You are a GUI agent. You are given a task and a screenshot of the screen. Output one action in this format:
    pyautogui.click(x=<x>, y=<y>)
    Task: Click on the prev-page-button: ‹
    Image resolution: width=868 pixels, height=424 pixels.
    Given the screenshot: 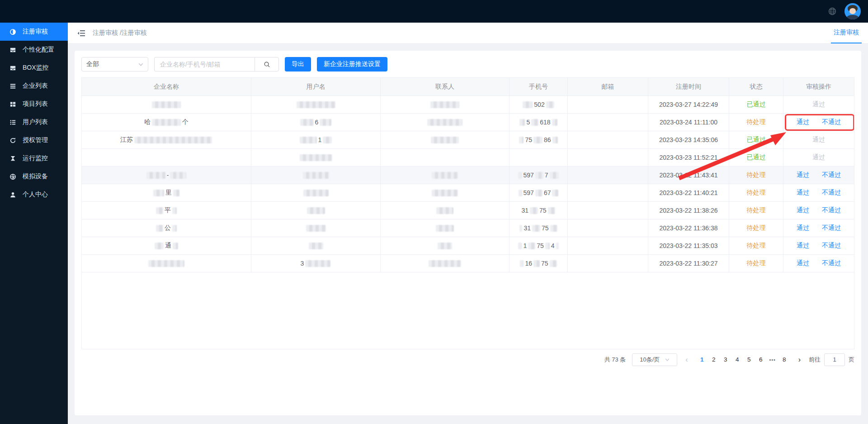 What is the action you would take?
    pyautogui.click(x=686, y=360)
    